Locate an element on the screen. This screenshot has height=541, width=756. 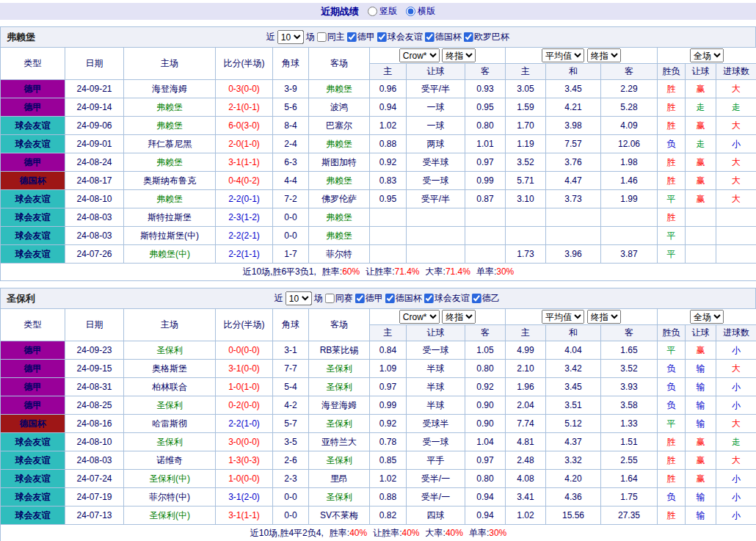
layout-option-vertical: 竖版 is located at coordinates (382, 12).